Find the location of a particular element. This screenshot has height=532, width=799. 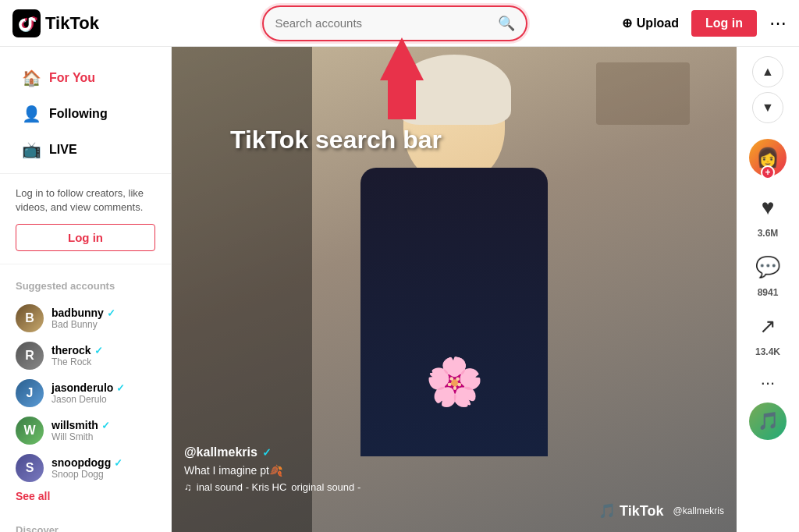

record-avatar: 🎵 is located at coordinates (768, 421).